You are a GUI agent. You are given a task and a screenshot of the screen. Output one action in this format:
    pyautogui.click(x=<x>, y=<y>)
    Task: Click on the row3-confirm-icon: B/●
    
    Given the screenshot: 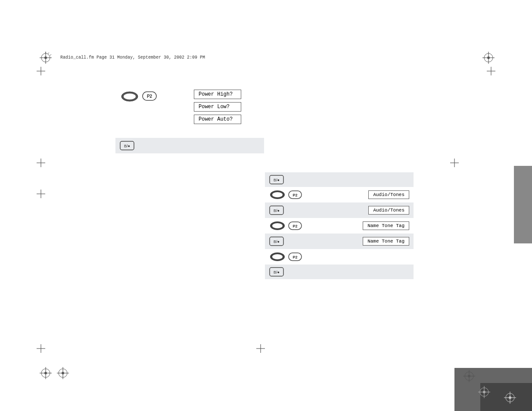 What is the action you would take?
    pyautogui.click(x=277, y=210)
    